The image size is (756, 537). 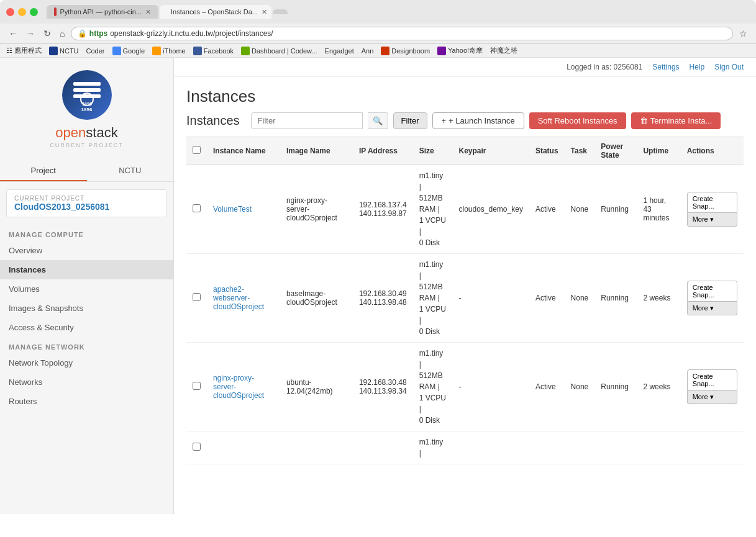 What do you see at coordinates (148, 12) in the screenshot?
I see `tab-close-1: ✕` at bounding box center [148, 12].